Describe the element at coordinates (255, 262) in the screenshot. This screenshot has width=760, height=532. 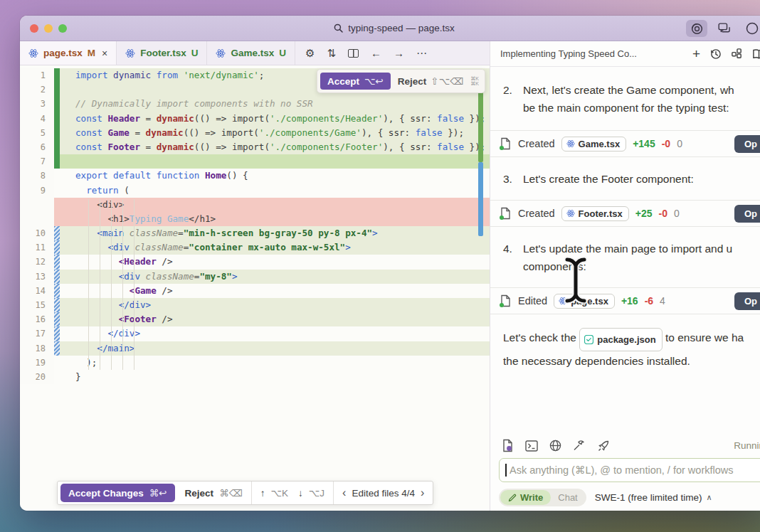
I see `code-line: 12 <Header />` at that location.